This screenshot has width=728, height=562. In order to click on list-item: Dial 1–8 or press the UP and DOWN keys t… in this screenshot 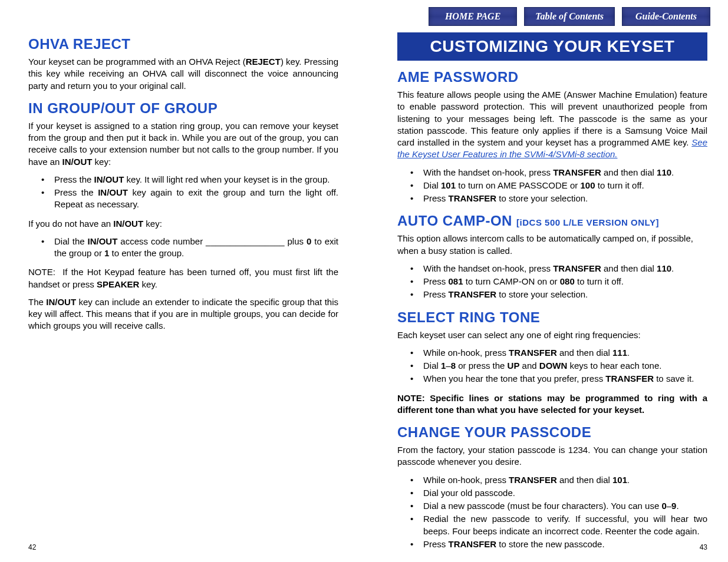, I will do `click(561, 366)`.